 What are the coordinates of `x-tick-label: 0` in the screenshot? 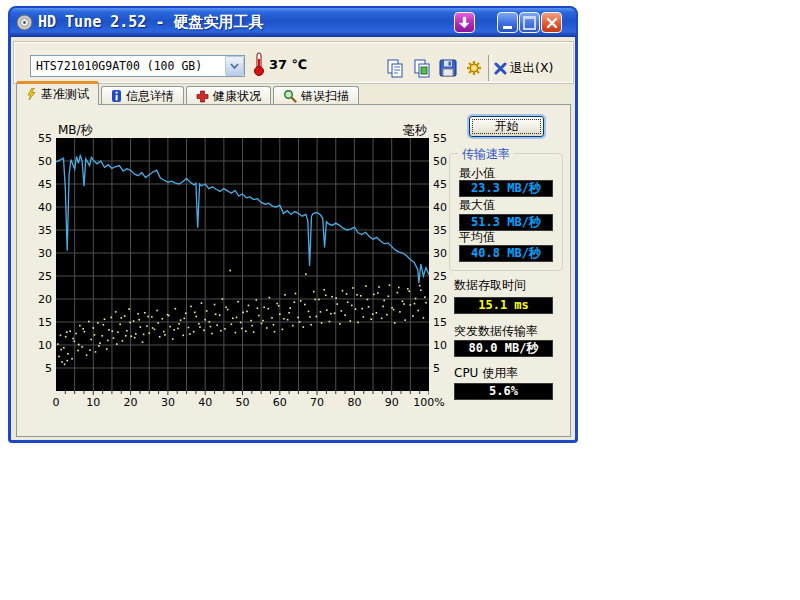 It's located at (56, 402).